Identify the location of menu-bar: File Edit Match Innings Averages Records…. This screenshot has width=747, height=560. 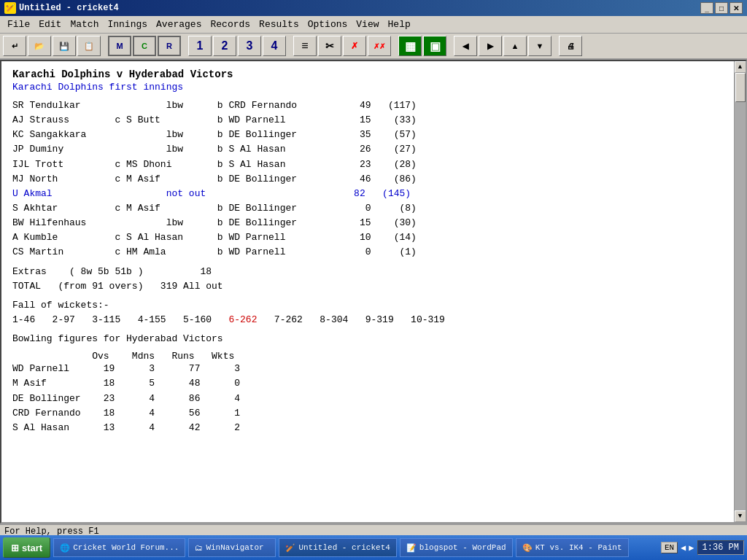
(374, 25).